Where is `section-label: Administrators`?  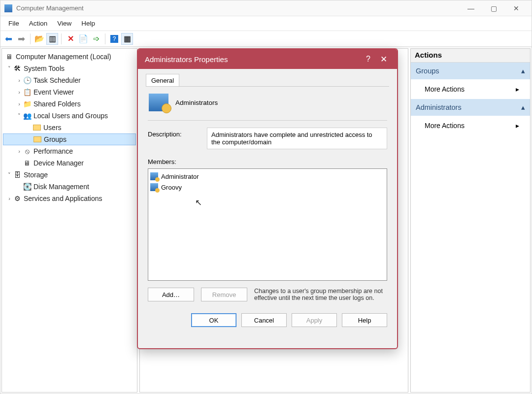
section-label: Administrators is located at coordinates (438, 107).